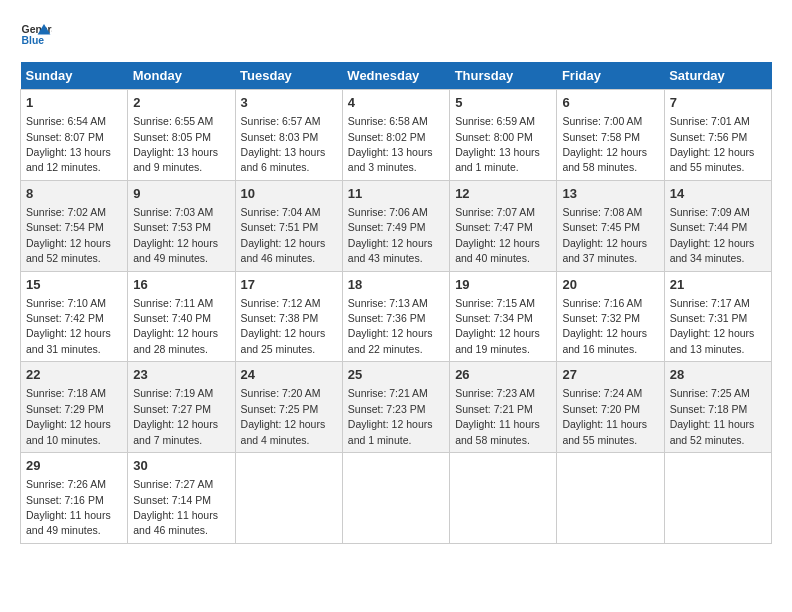  Describe the element at coordinates (284, 235) in the screenshot. I see `cell-content: Sunrise: 7:04 AMSunset: 7:51 PMDaylight:…` at that location.